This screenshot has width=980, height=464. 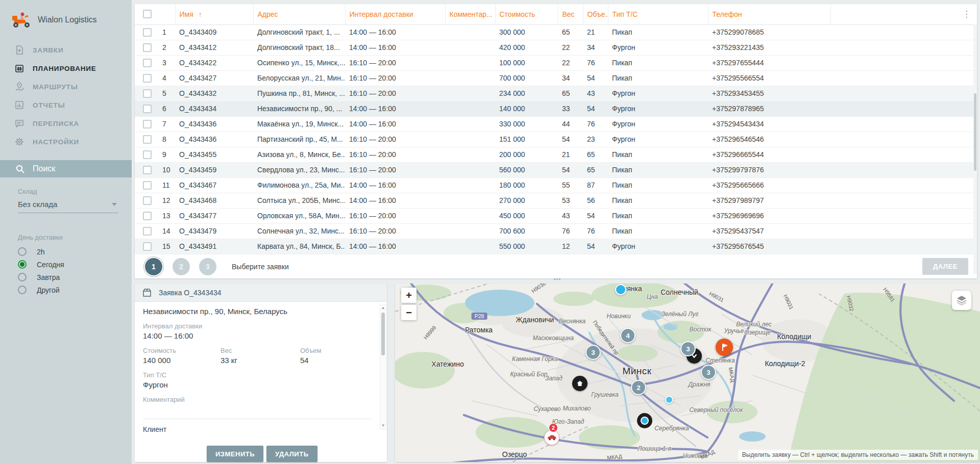 I want to click on zoom-out-button: −, so click(x=409, y=313).